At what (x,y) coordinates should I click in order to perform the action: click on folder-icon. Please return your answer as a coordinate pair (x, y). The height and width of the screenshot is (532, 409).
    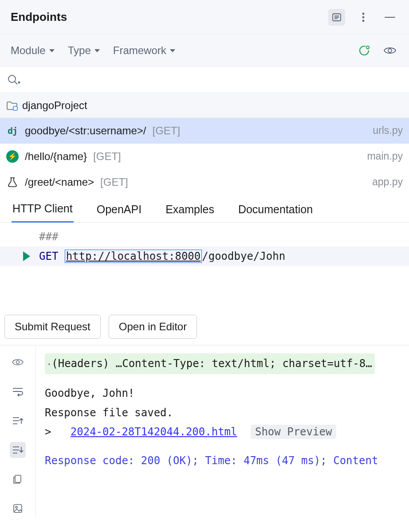
    Looking at the image, I should click on (12, 106).